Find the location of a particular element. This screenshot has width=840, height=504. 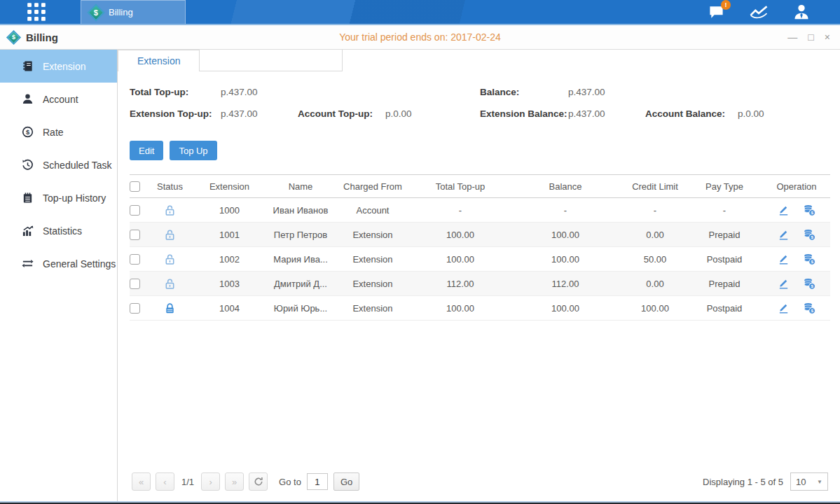

edit-button: Edit is located at coordinates (146, 150).